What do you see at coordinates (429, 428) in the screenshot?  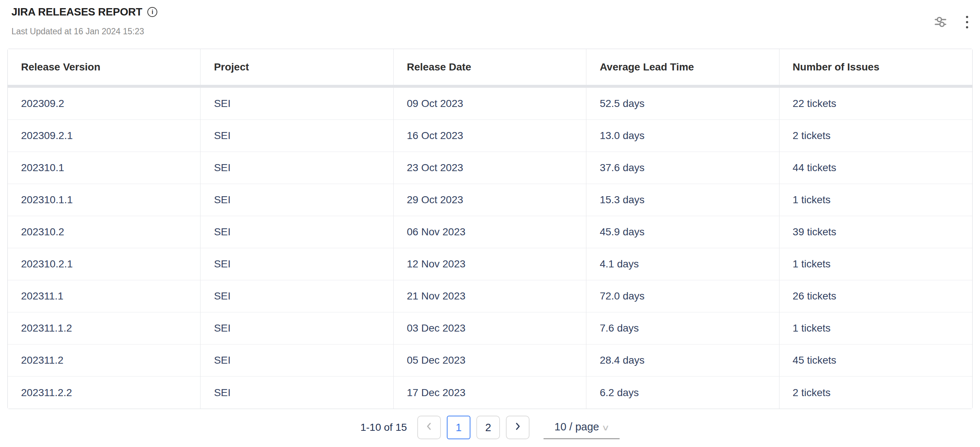 I see `chevron-left-icon` at bounding box center [429, 428].